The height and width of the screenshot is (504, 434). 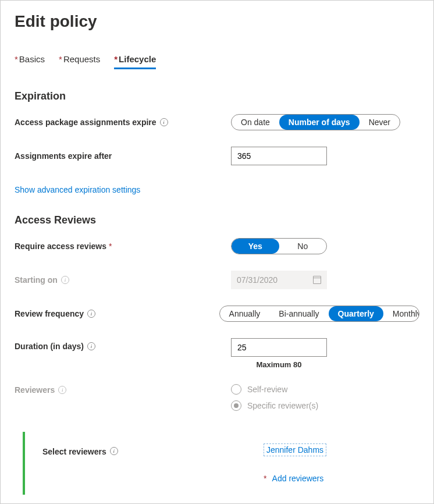 What do you see at coordinates (217, 97) in the screenshot?
I see `expiration-heading: Expiration` at bounding box center [217, 97].